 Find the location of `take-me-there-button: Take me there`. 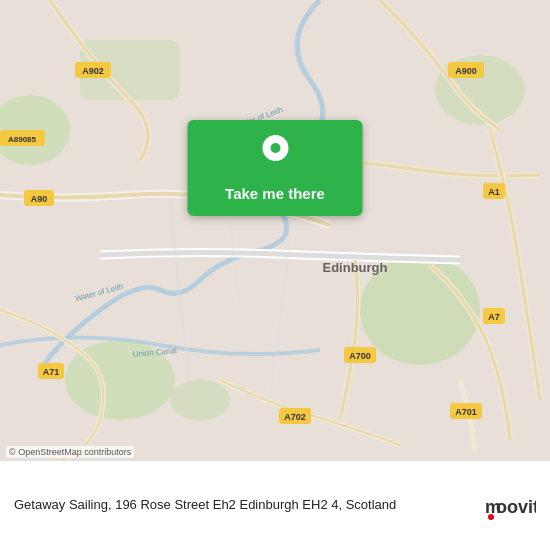

take-me-there-button: Take me there is located at coordinates (276, 168).